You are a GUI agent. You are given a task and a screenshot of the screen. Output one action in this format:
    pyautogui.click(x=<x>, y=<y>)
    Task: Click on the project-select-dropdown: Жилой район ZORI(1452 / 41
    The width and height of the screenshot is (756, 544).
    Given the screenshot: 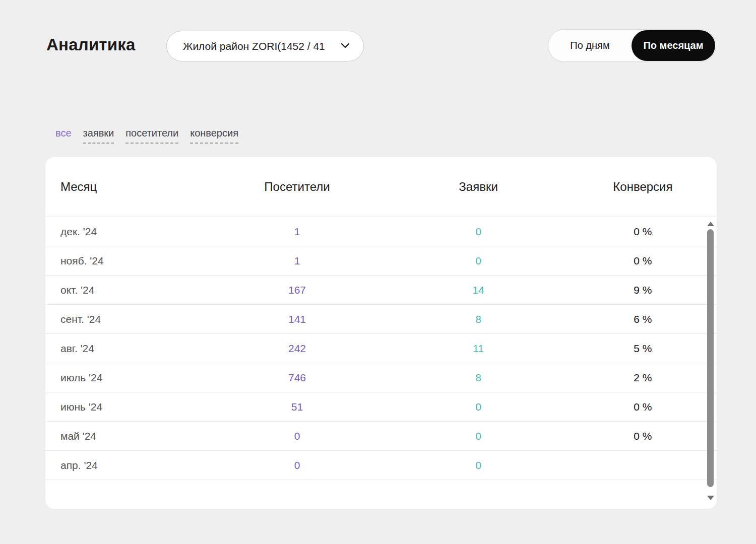 What is the action you would take?
    pyautogui.click(x=265, y=46)
    